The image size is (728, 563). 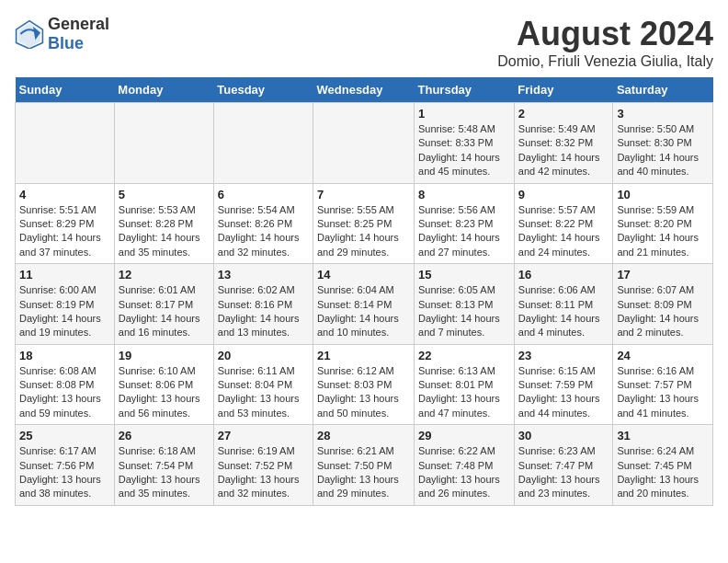 What do you see at coordinates (663, 114) in the screenshot?
I see `day-number: 3` at bounding box center [663, 114].